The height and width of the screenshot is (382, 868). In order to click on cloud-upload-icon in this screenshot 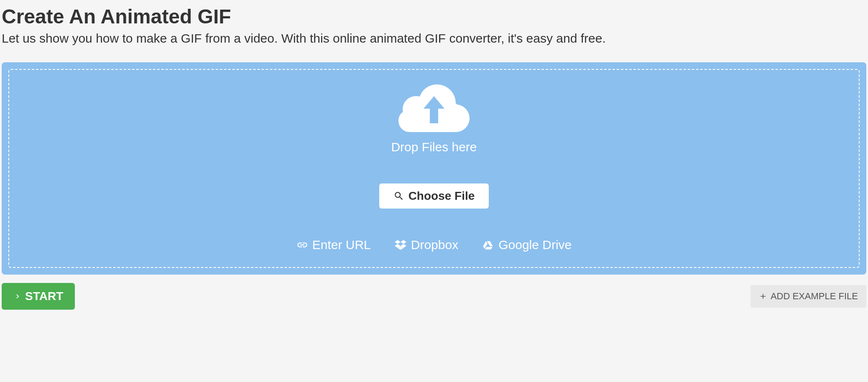, I will do `click(434, 109)`.